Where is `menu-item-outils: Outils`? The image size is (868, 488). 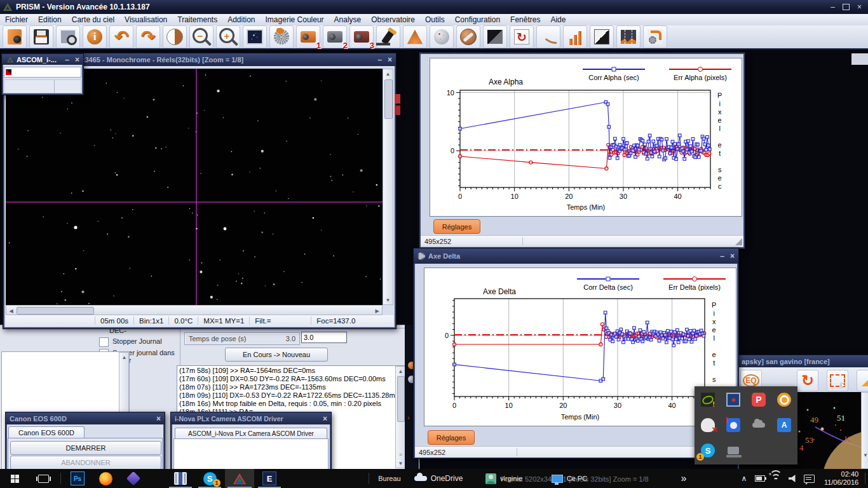 menu-item-outils: Outils is located at coordinates (435, 20).